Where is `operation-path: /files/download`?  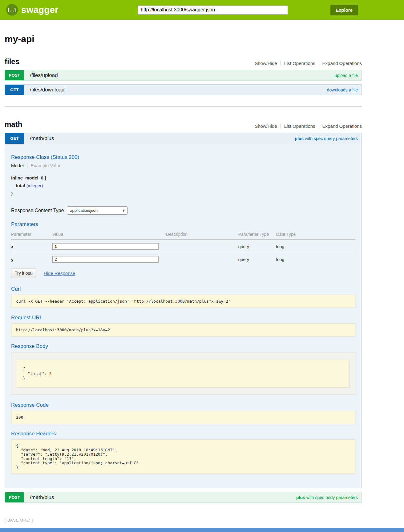
operation-path: /files/download is located at coordinates (47, 90).